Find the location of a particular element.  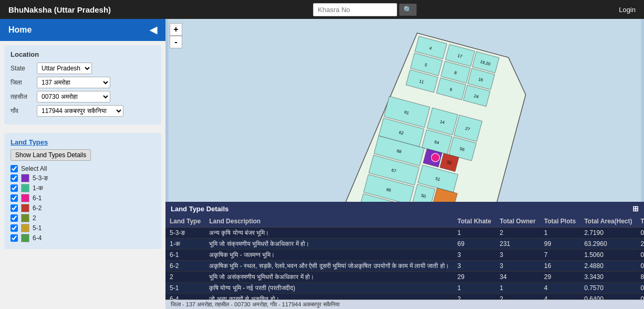

select-all-checkbox is located at coordinates (14, 169).